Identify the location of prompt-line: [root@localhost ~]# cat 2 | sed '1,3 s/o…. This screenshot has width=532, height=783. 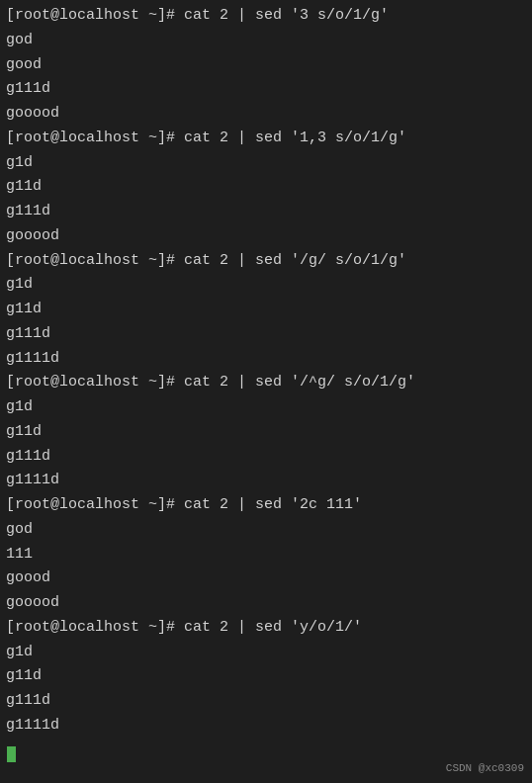
(266, 138).